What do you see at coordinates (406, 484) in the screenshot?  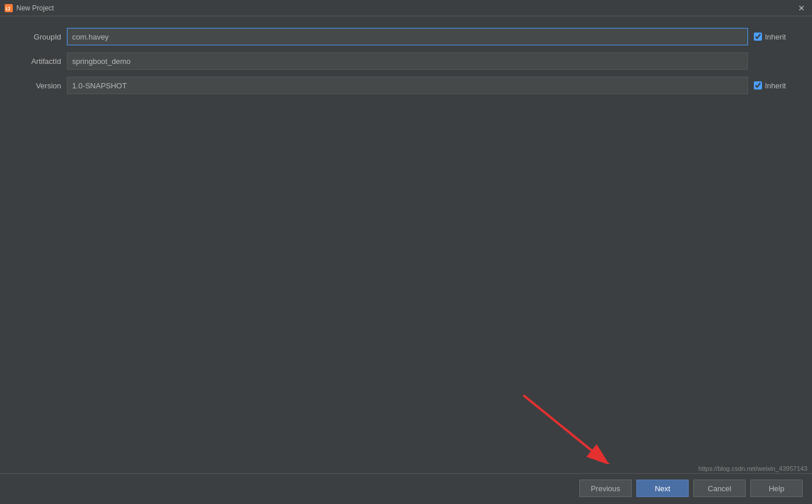 I see `footer: https://blog.csdn.net/weixin_43957143 Pr…` at bounding box center [406, 484].